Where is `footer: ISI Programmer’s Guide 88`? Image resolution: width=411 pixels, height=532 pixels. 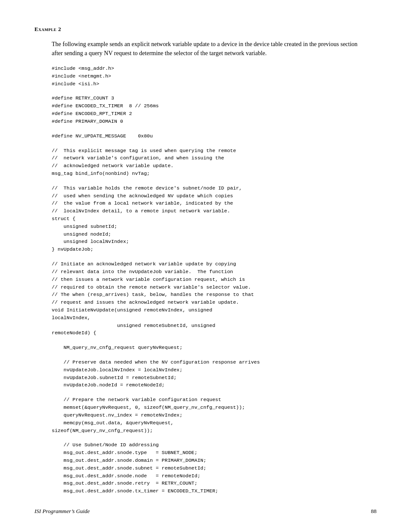
footer: ISI Programmer’s Guide 88 is located at coordinates (206, 511).